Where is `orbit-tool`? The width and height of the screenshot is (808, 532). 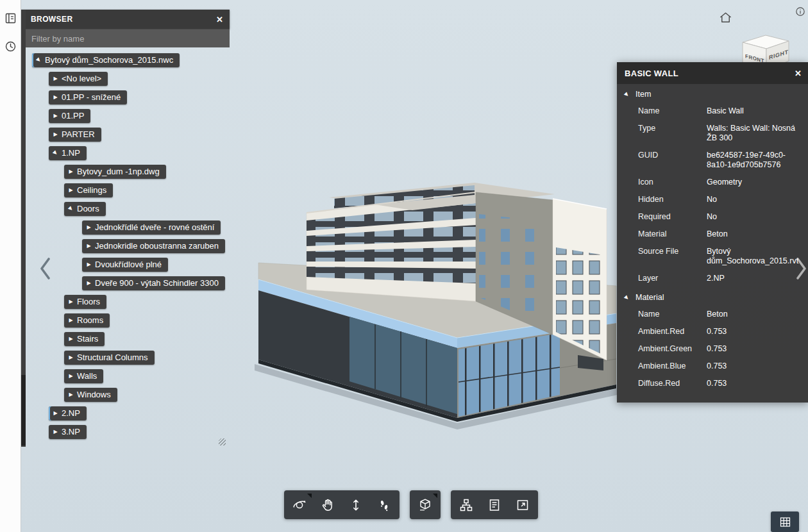
orbit-tool is located at coordinates (299, 505).